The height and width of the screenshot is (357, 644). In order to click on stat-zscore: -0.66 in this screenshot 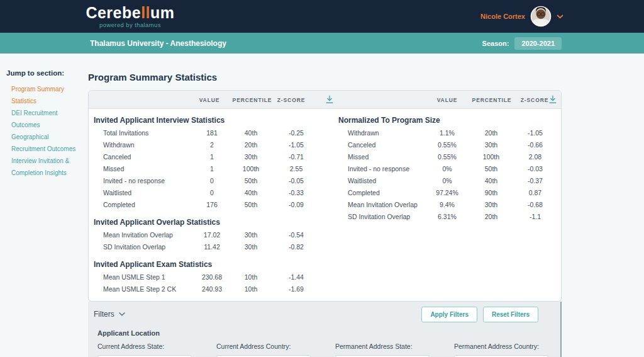, I will do `click(535, 145)`.